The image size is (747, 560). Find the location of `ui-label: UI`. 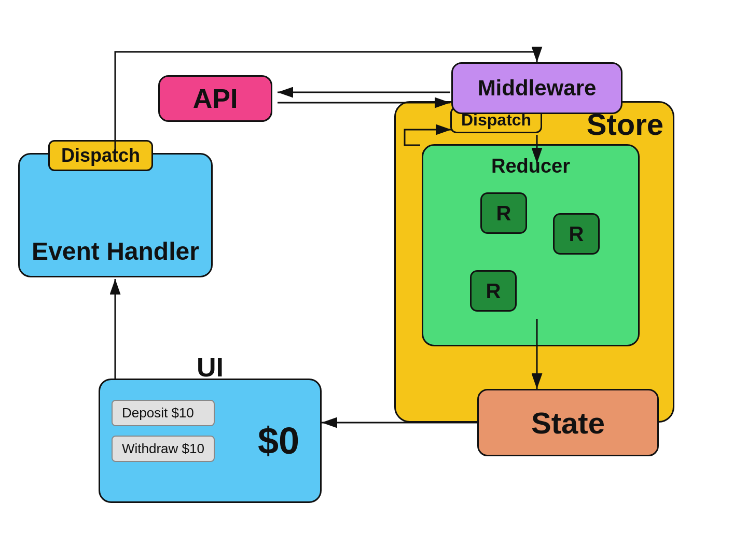

ui-label: UI is located at coordinates (210, 367).